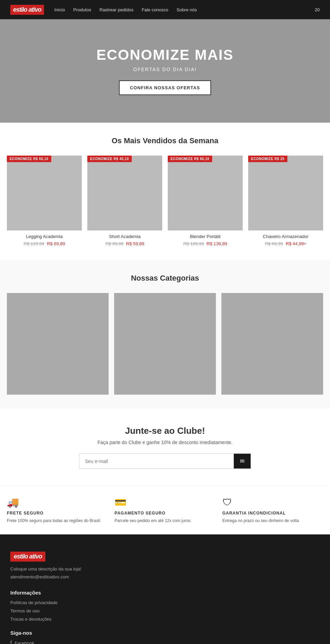  What do you see at coordinates (29, 159) in the screenshot?
I see `product-badge-0: ECONOMIZE R$ 60,10` at bounding box center [29, 159].